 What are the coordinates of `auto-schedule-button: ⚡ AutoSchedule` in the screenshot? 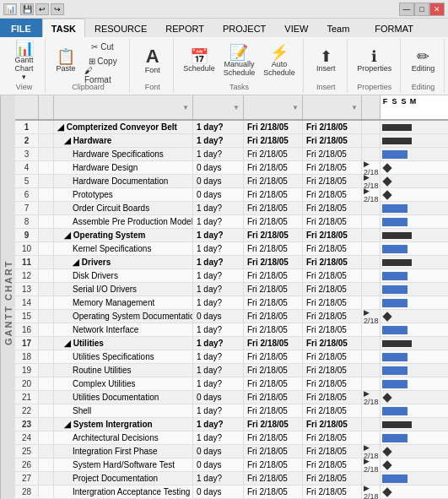 It's located at (279, 61).